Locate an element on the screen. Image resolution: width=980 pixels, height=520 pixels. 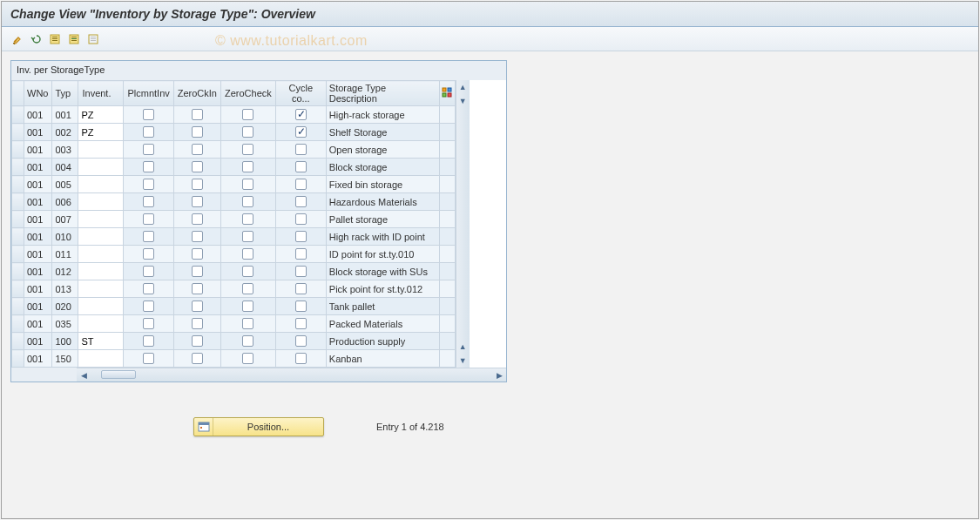
position-button: Position... is located at coordinates (259, 427).